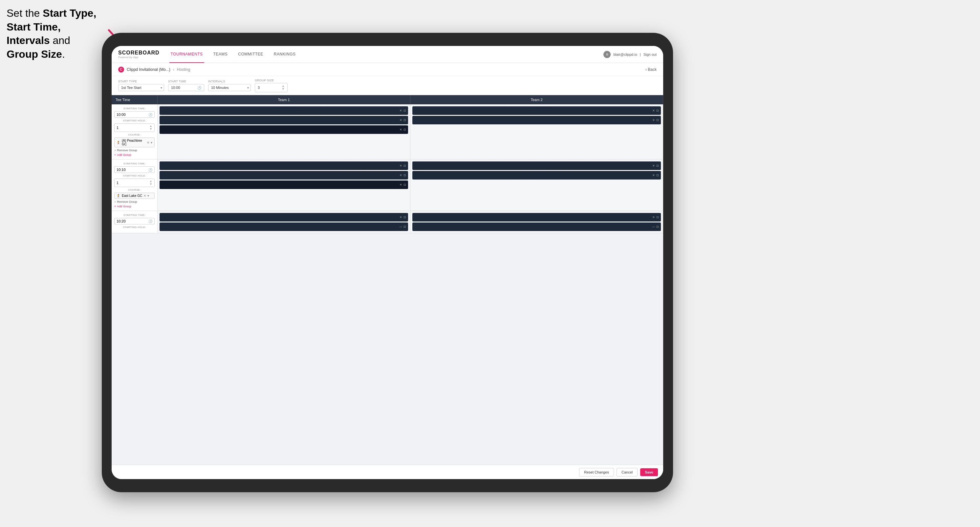  Describe the element at coordinates (150, 170) in the screenshot. I see `tee-clock-icon-2: 🕐` at that location.